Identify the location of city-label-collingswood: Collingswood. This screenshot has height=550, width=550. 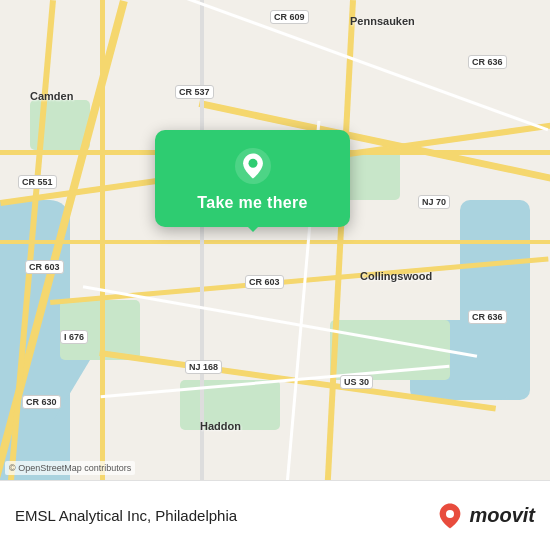
(396, 276).